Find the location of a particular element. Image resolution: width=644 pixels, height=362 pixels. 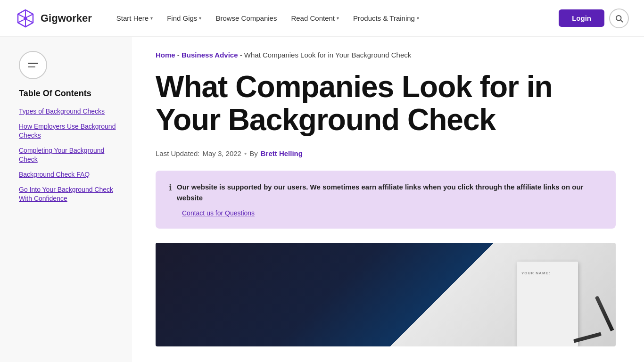

nav-item-find-gigs: Find Gigs ▾ is located at coordinates (184, 18).